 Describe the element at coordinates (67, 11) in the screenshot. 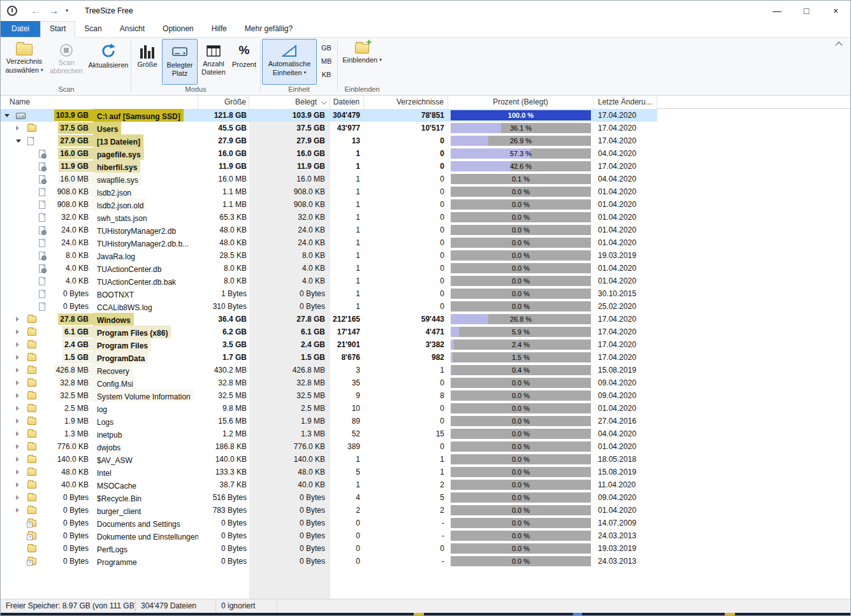

I see `quick-access-caret-icon: ▾` at that location.